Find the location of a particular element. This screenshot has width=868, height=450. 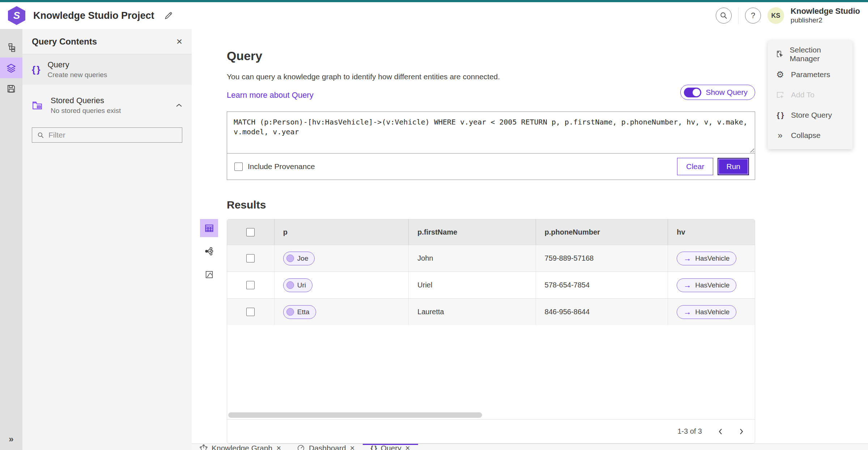

search-icon is located at coordinates (724, 16).